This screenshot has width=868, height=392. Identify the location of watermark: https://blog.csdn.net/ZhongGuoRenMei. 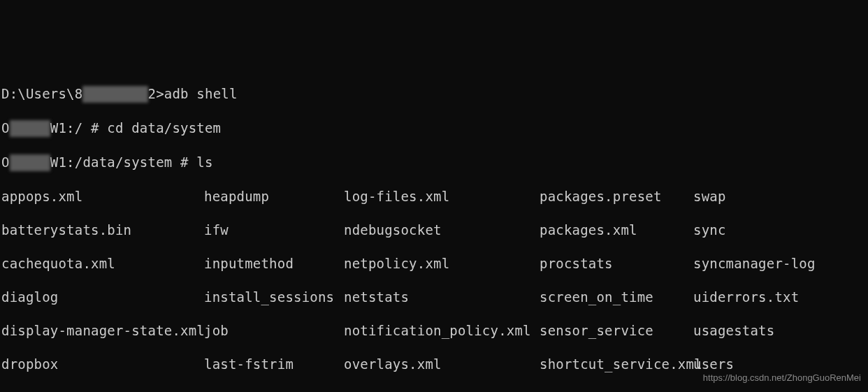
(782, 378).